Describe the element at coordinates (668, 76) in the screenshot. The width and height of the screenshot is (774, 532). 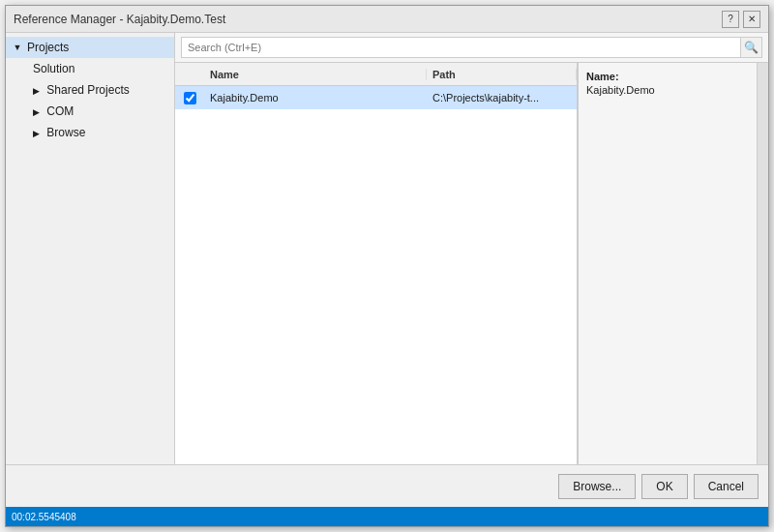
I see `details-name-label: Name:` at that location.